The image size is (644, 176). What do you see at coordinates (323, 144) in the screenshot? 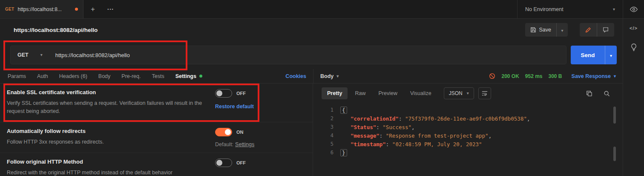
I see `line-number: 5` at bounding box center [323, 144].